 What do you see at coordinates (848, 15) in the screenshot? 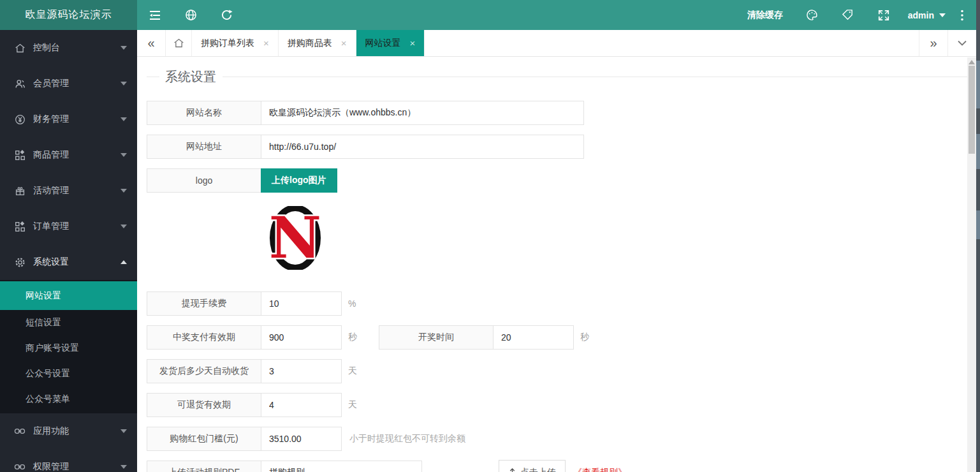
I see `tag-button` at bounding box center [848, 15].